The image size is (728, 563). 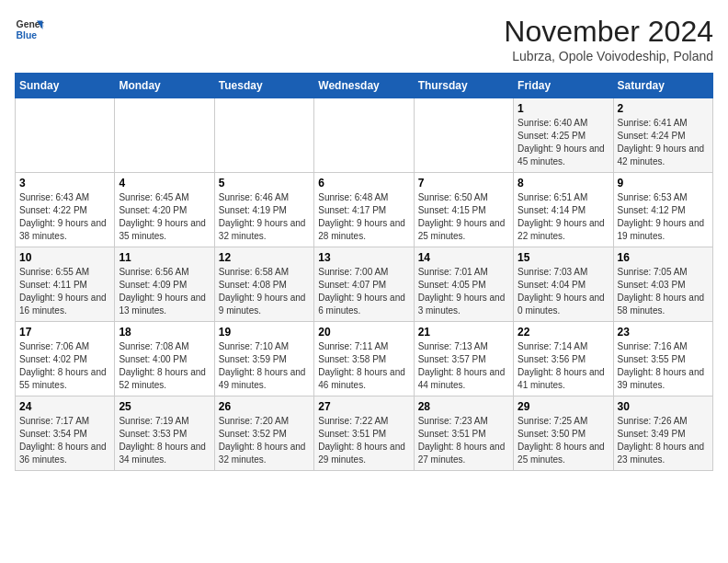 What do you see at coordinates (664, 441) in the screenshot?
I see `day-info: Sunrise: 7:26 AM Sunset: 3:49 PM Dayligh…` at bounding box center [664, 441].